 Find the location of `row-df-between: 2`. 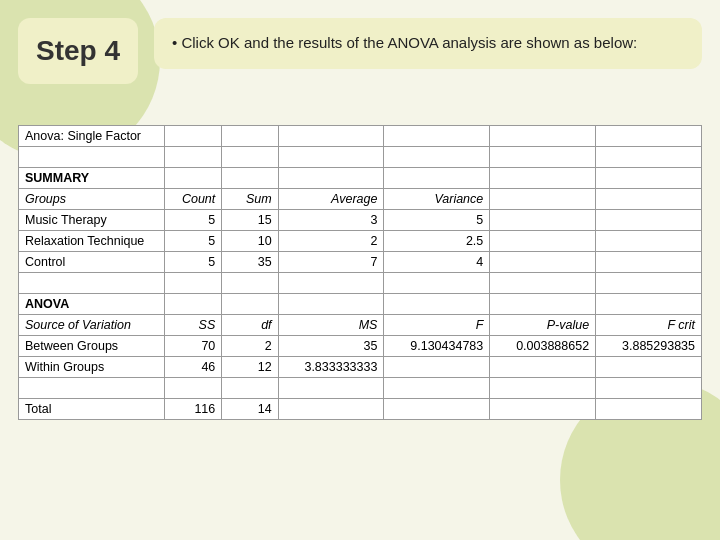

row-df-between: 2 is located at coordinates (250, 346).